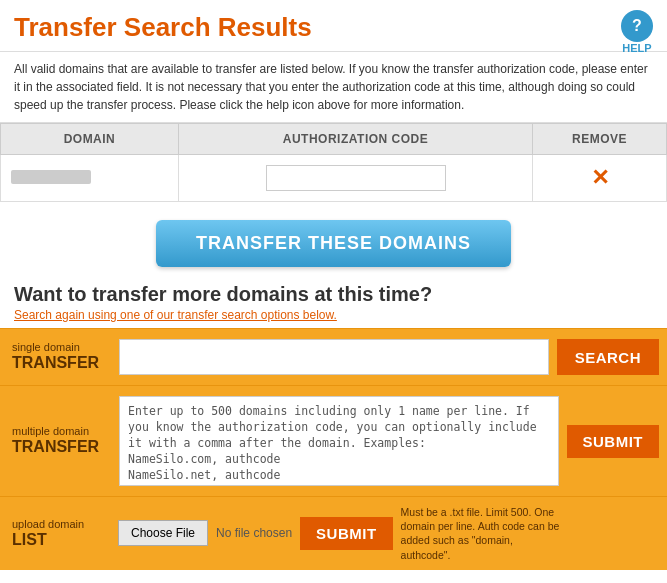 This screenshot has height=583, width=667. What do you see at coordinates (56, 357) in the screenshot?
I see `single-transfer-label: single domain TRANSFER` at bounding box center [56, 357].